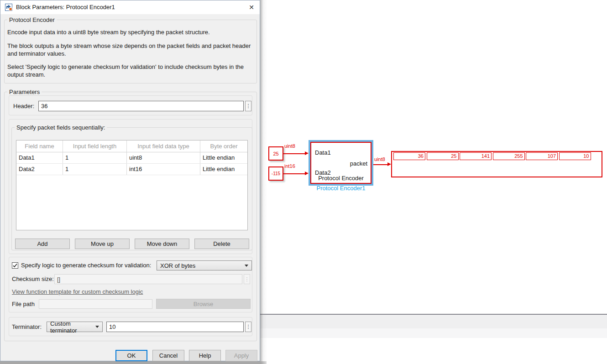 The width and height of the screenshot is (607, 364). What do you see at coordinates (341, 178) in the screenshot?
I see `block-type-label: Protocol Encoder` at bounding box center [341, 178].